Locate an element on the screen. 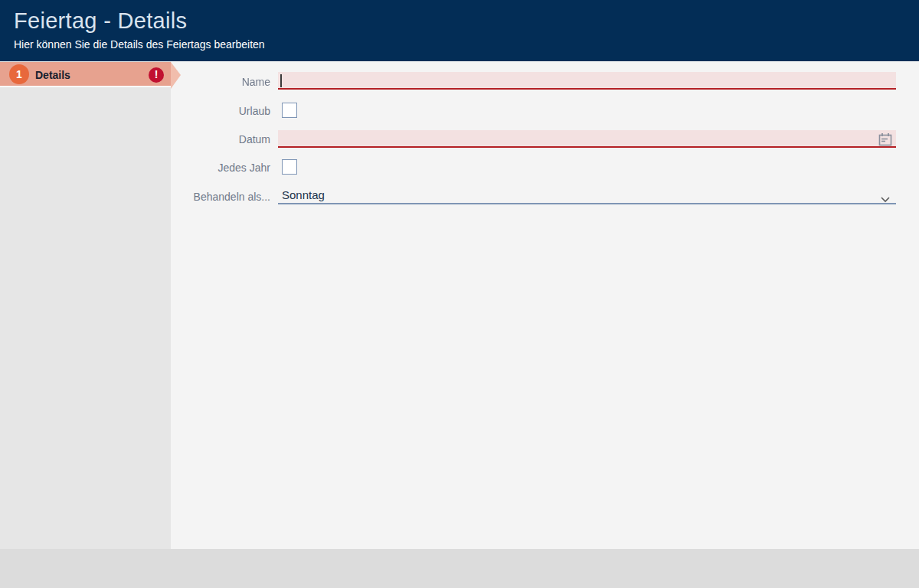  behandeln-als-label: Behandeln als... is located at coordinates (221, 197).